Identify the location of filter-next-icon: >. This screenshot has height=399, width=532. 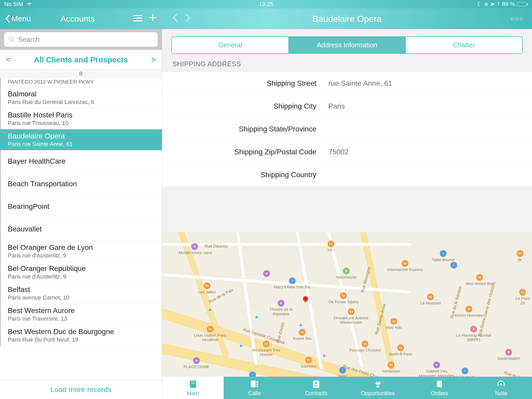
(154, 60).